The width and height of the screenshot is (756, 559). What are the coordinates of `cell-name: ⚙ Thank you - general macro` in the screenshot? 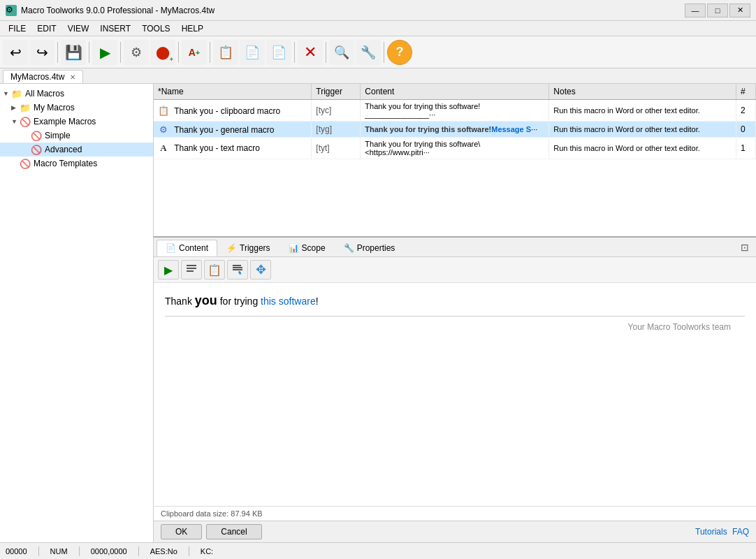 It's located at (233, 130).